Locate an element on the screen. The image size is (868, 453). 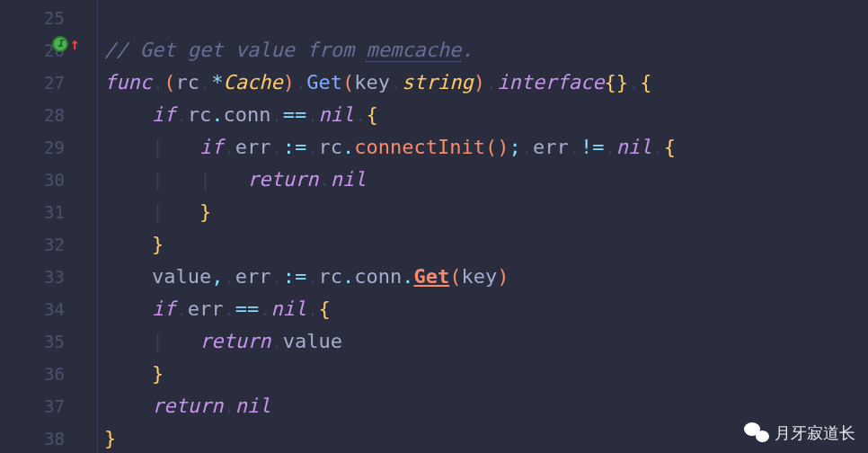
line-number: 27 is located at coordinates (45, 83).